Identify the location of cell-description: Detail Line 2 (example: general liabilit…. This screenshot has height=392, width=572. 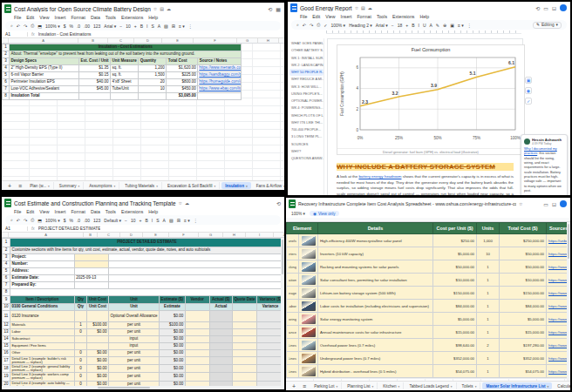
(43, 369).